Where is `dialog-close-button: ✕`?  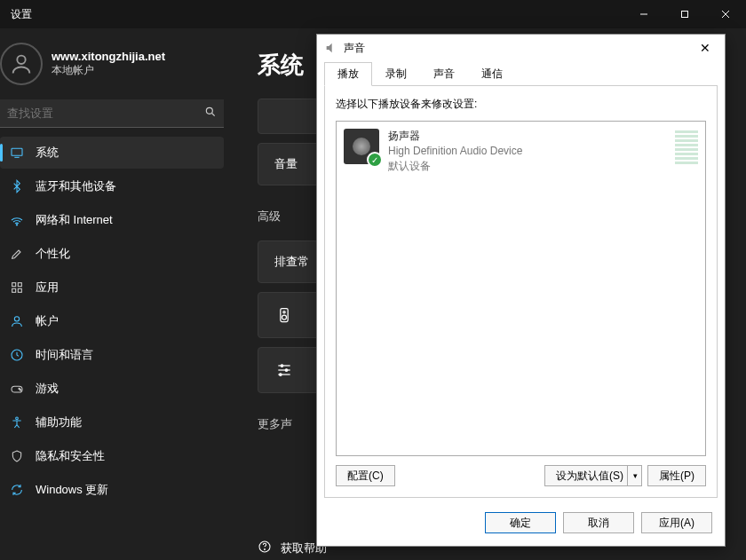 dialog-close-button: ✕ is located at coordinates (705, 48).